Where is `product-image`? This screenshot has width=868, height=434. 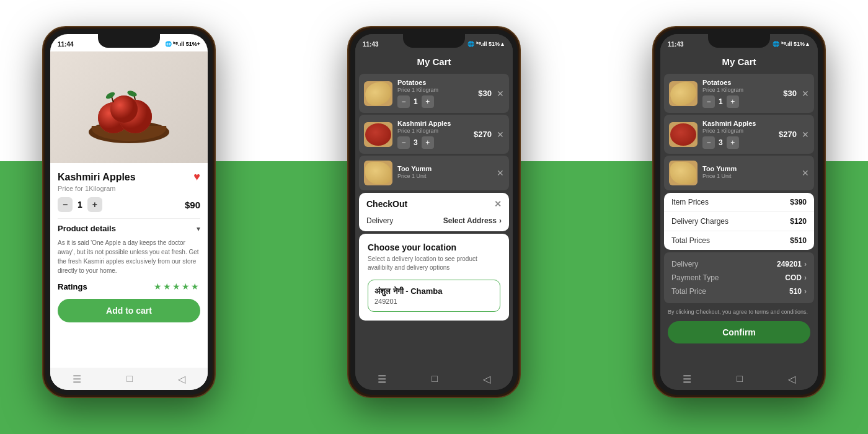 product-image is located at coordinates (129, 107).